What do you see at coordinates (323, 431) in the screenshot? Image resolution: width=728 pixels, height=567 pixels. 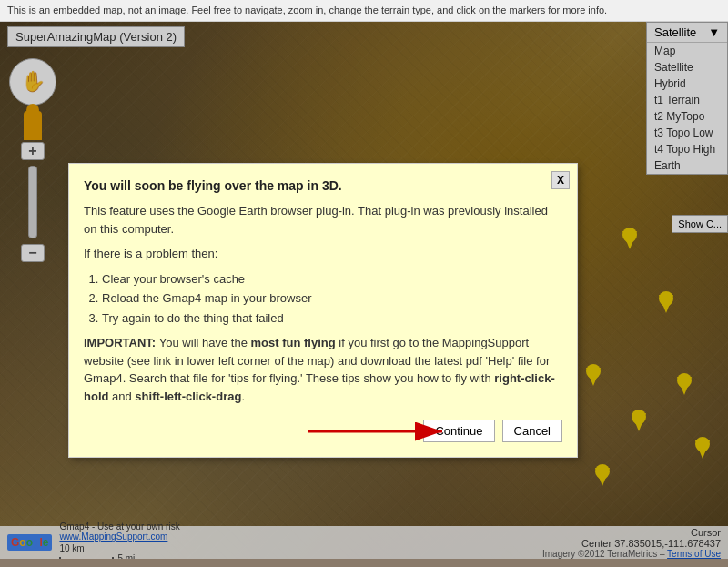 I see `modal-footer: Continue Cancel` at bounding box center [323, 431].